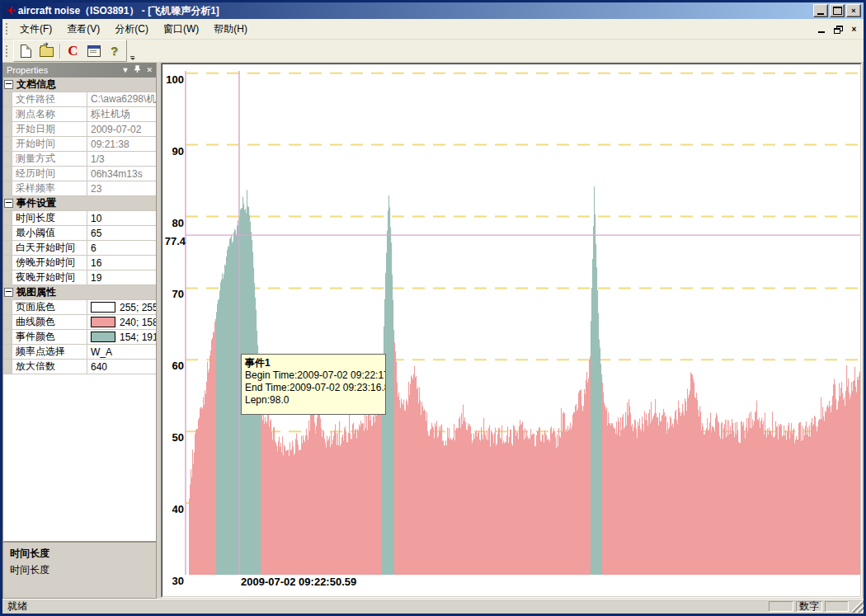  What do you see at coordinates (122, 129) in the screenshot?
I see `property-value: 2009-07-02` at bounding box center [122, 129].